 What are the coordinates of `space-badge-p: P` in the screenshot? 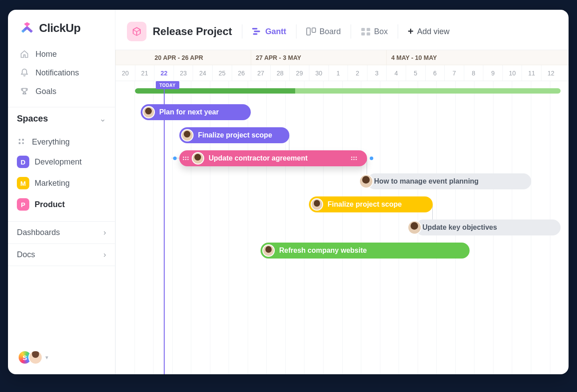 It's located at (23, 204).